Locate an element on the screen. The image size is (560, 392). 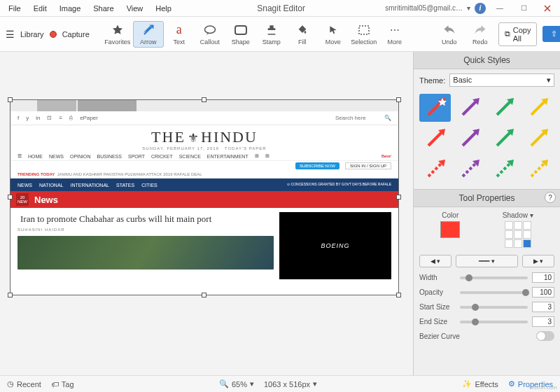
effects-button: ✨Effects is located at coordinates (480, 384).